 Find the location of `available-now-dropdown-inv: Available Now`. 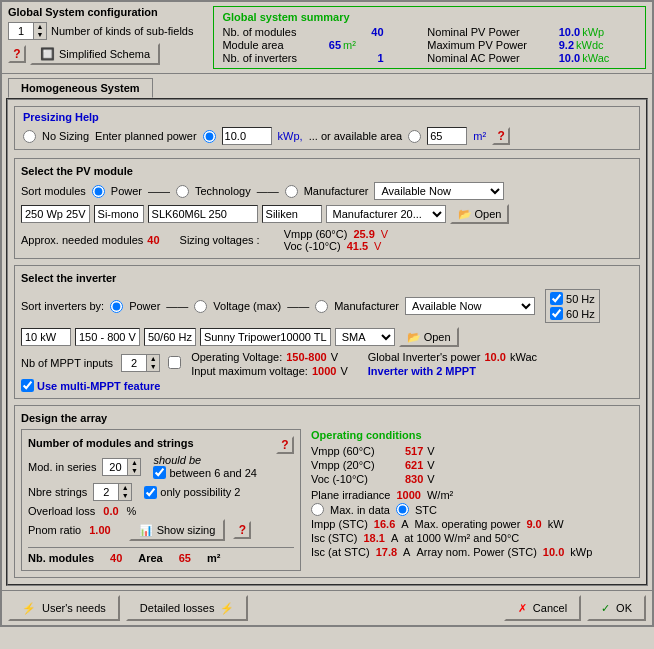

available-now-dropdown-inv: Available Now is located at coordinates (470, 306).